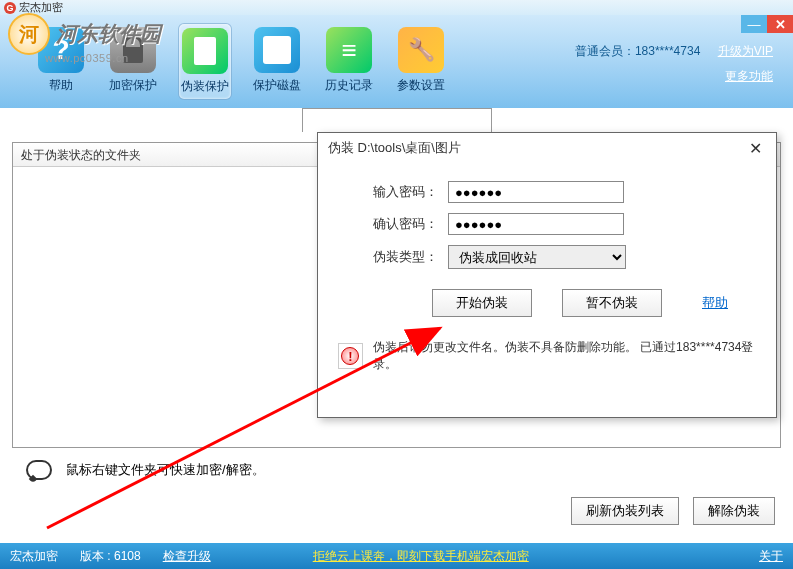 The height and width of the screenshot is (569, 793). What do you see at coordinates (349, 50) in the screenshot?
I see `history-icon` at bounding box center [349, 50].